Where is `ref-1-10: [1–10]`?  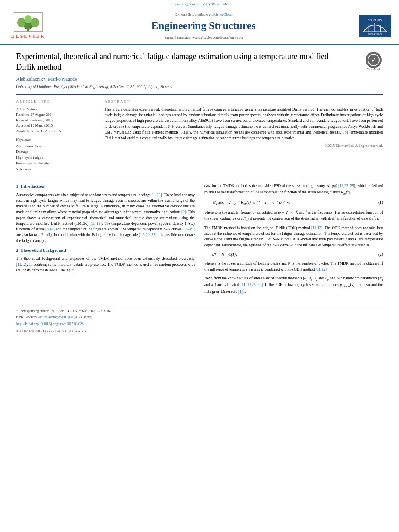
ref-1-10: [1–10] is located at coordinates (157, 195).